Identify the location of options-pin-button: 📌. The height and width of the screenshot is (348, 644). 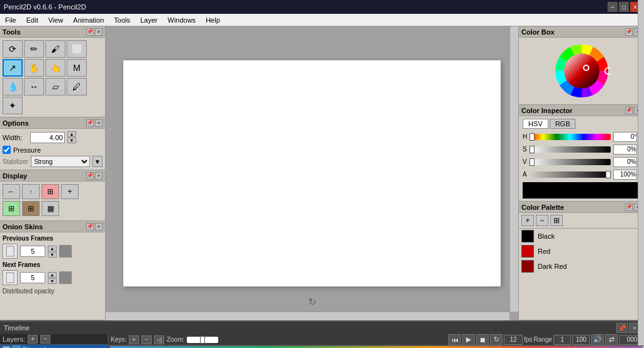
(90, 123).